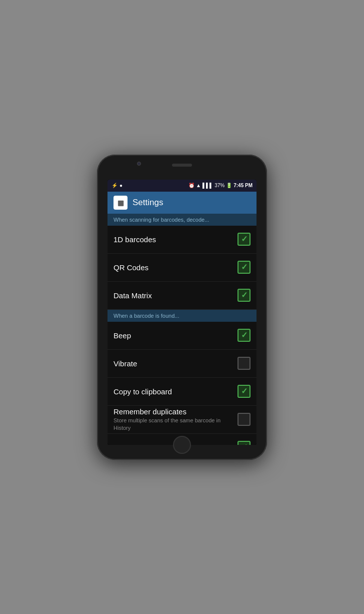  Describe the element at coordinates (182, 165) in the screenshot. I see `phone-speaker` at that location.